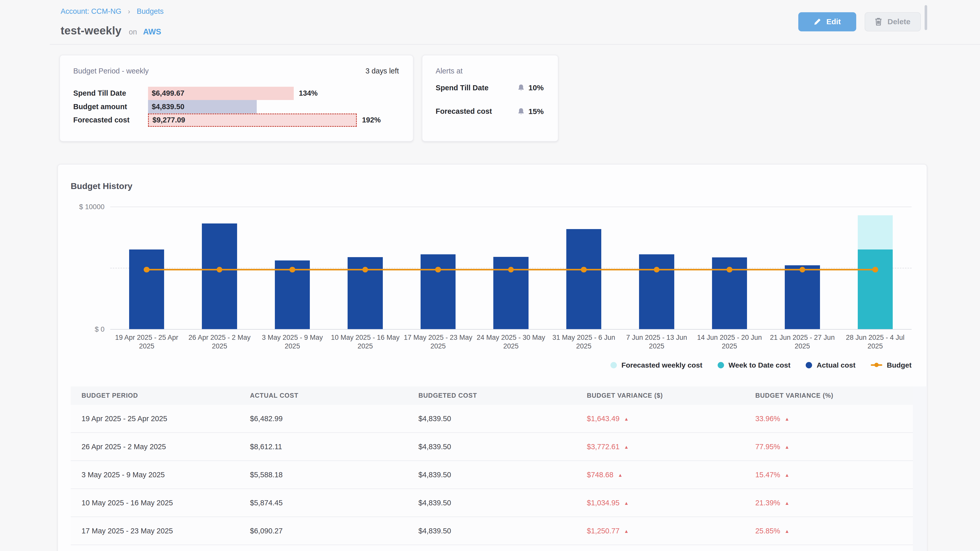 Image resolution: width=980 pixels, height=551 pixels. What do you see at coordinates (84, 207) in the screenshot?
I see `y-axis-tick-top: $ 10000` at bounding box center [84, 207].